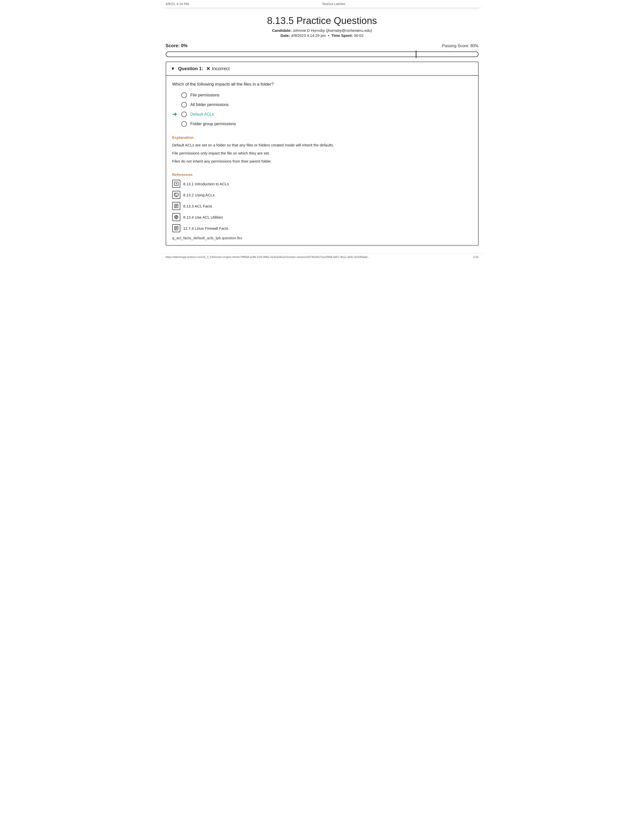  Describe the element at coordinates (322, 206) in the screenshot. I see `reference-item-3: 8.13.3 ACL Facts` at that location.